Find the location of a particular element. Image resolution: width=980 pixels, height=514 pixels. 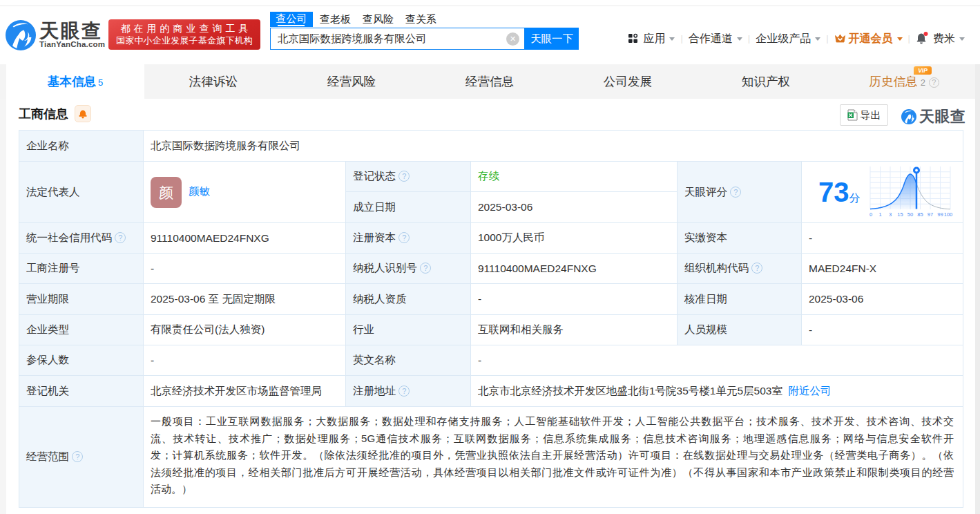

svg-text: 15 is located at coordinates (900, 214).